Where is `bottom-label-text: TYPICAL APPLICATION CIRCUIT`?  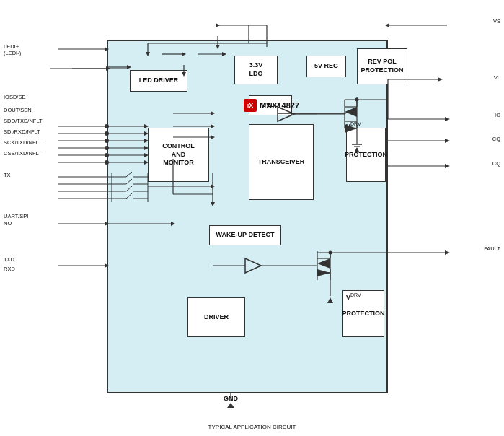 bottom-label-text: TYPICAL APPLICATION CIRCUIT is located at coordinates (252, 427).